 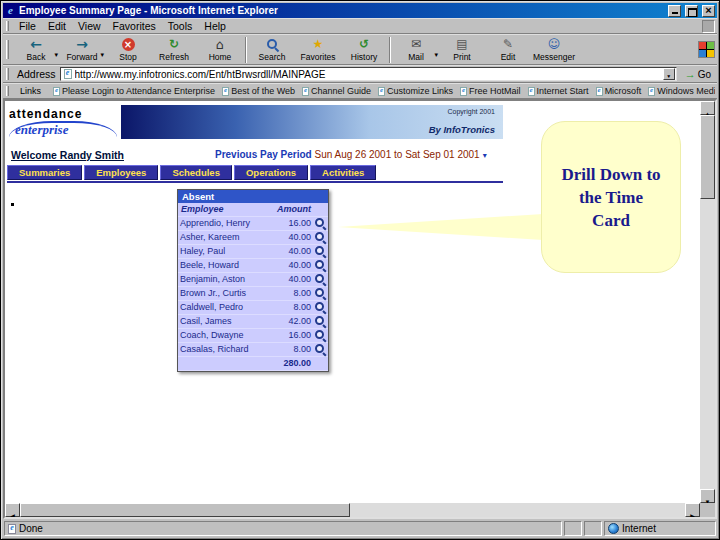 What do you see at coordinates (253, 307) in the screenshot?
I see `employee-row: Caldwell, Pedro 8.00` at bounding box center [253, 307].